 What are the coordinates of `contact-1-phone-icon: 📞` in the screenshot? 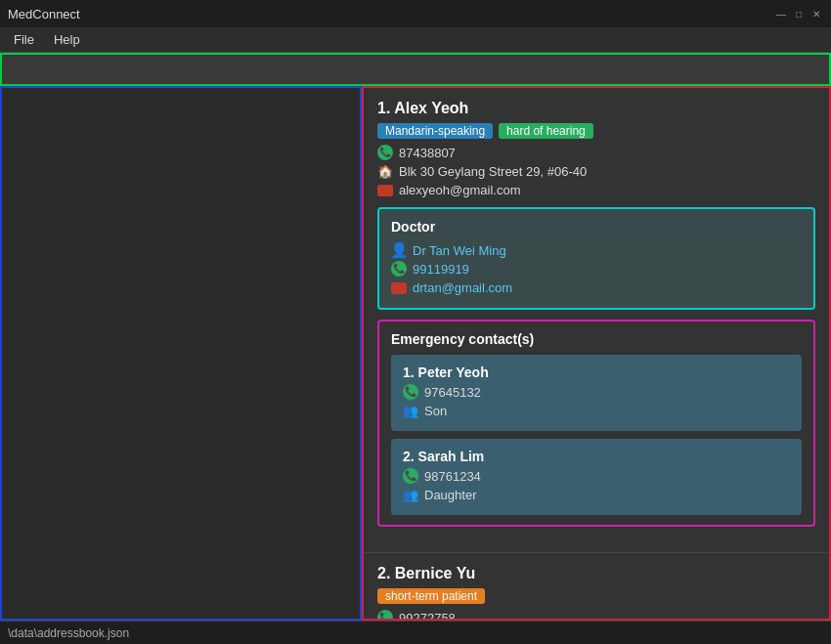 It's located at (411, 392).